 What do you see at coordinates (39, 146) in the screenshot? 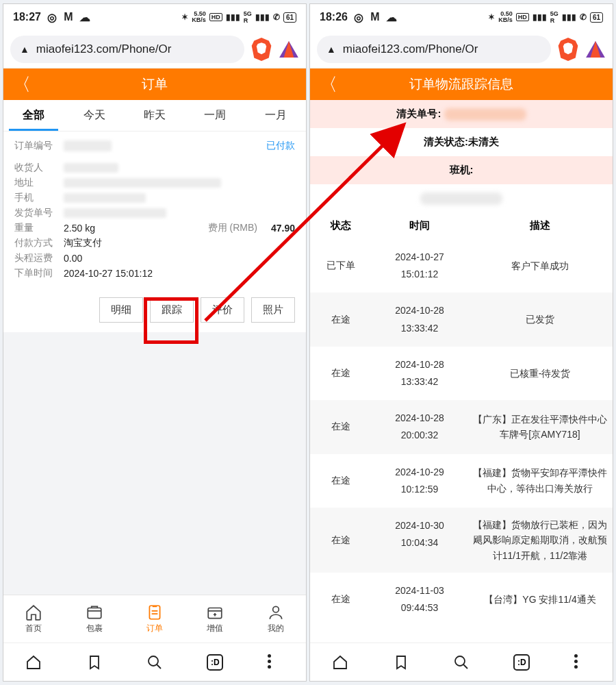
I see `orderno-label: 订单编号` at bounding box center [39, 146].